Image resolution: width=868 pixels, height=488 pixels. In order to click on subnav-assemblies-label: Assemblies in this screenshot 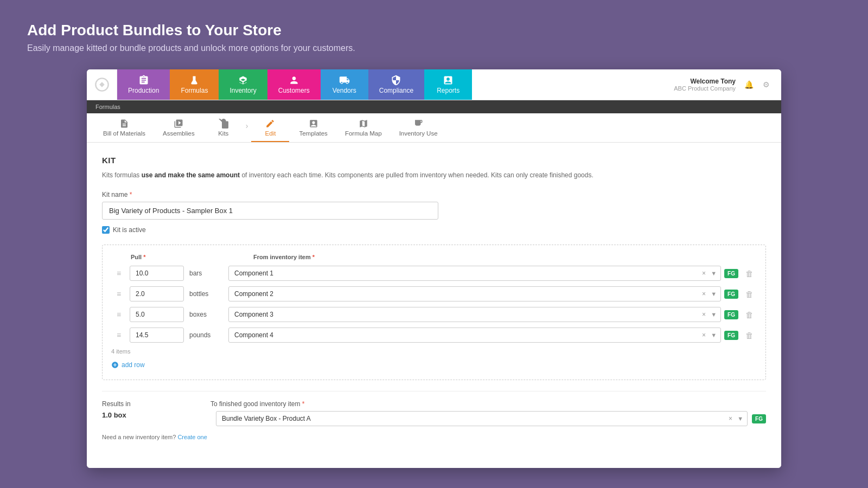, I will do `click(179, 133)`.